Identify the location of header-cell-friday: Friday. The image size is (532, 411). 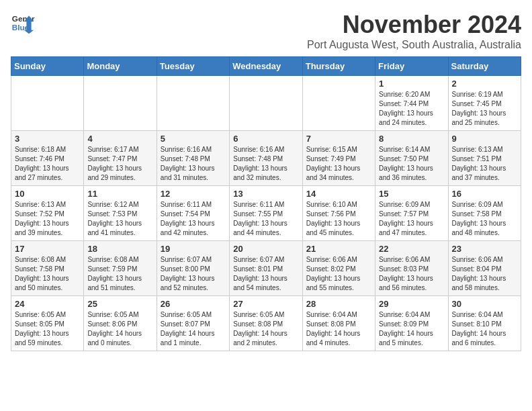
(412, 66).